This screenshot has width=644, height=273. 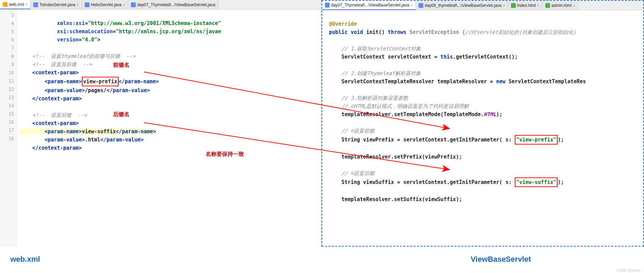 What do you see at coordinates (483, 5) in the screenshot?
I see `right-tabs: day07_Thymeleaf\...\ViewBaseServlet.java…` at bounding box center [483, 5].